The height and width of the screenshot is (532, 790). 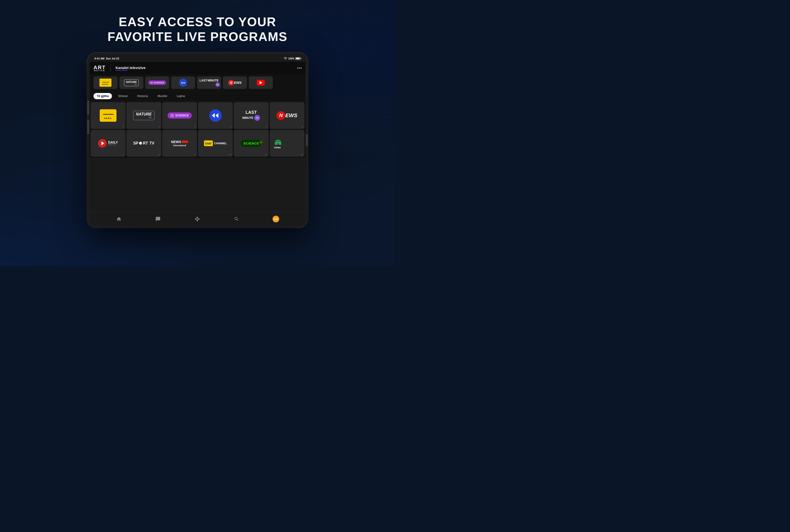 What do you see at coordinates (183, 83) in the screenshot?
I see `top-channel-4: «»` at bounding box center [183, 83].